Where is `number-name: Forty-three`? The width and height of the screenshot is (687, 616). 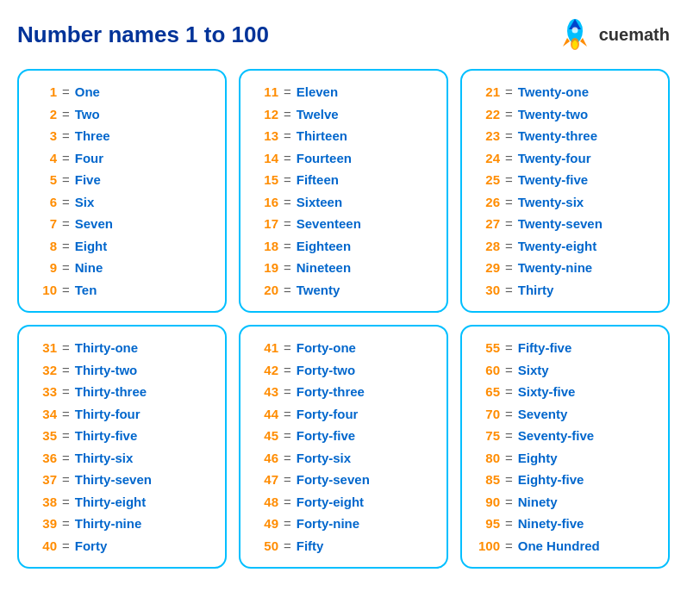
number-name: Forty-three is located at coordinates (331, 392).